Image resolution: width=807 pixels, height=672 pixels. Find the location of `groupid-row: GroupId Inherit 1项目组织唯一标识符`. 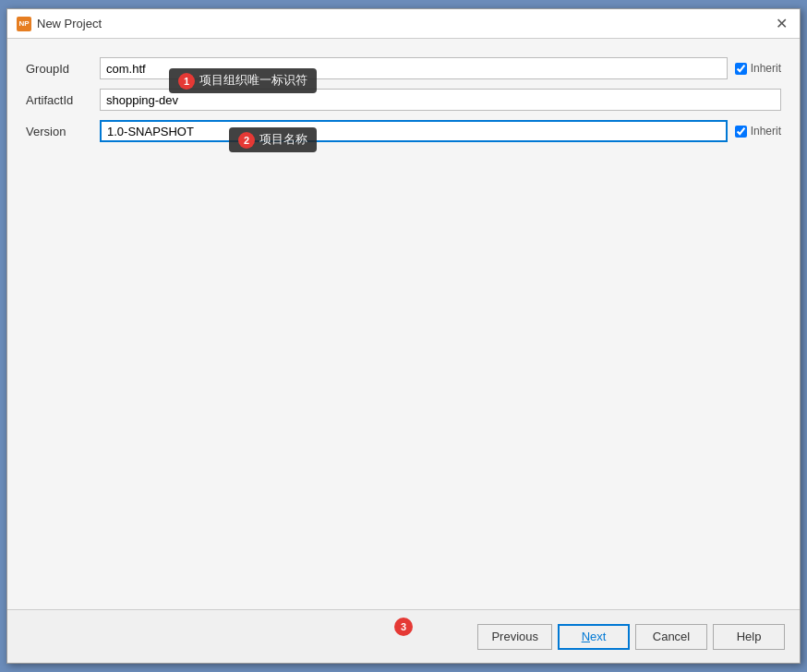

groupid-row: GroupId Inherit 1项目组织唯一标识符 is located at coordinates (404, 68).